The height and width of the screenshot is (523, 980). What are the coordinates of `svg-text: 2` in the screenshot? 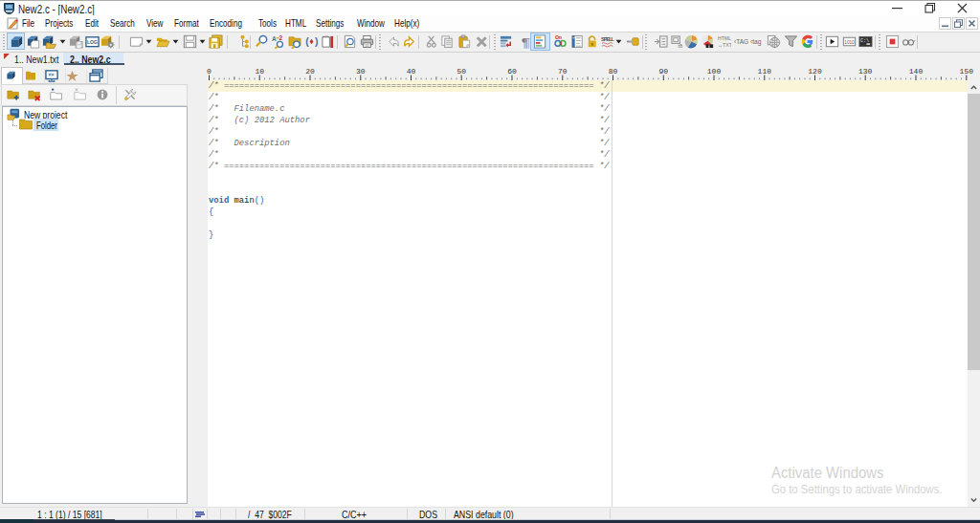 It's located at (281, 38).